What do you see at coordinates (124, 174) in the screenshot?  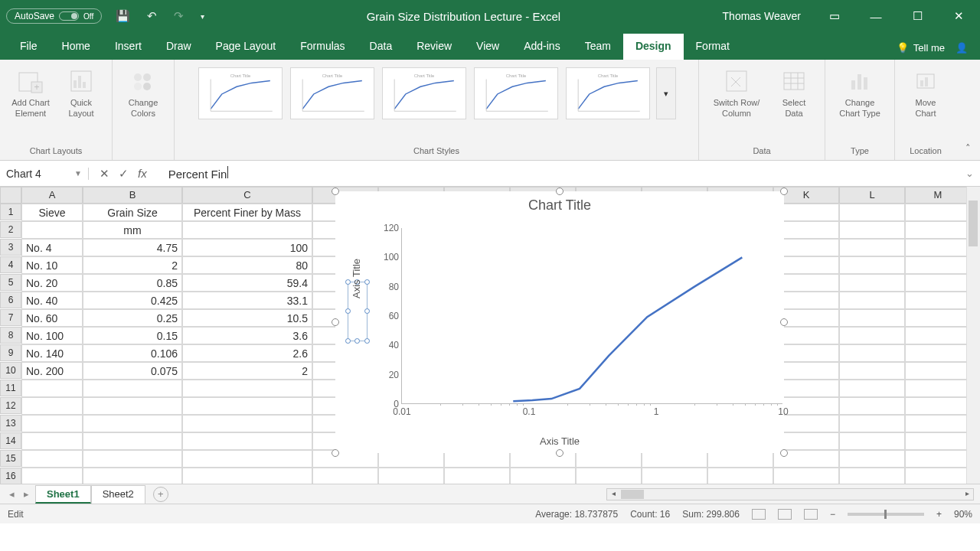 I see `enter-formula-icon: ✓` at bounding box center [124, 174].